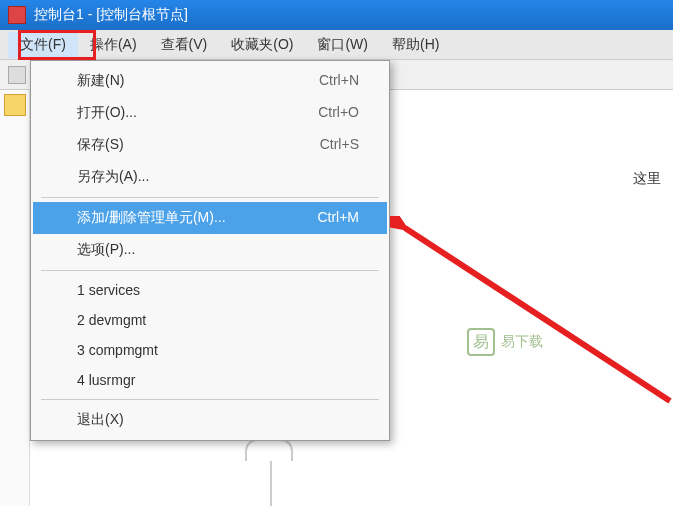 This screenshot has width=673, height=506. What do you see at coordinates (340, 145) in the screenshot?
I see `menu-shortcut: Ctrl+S` at bounding box center [340, 145].